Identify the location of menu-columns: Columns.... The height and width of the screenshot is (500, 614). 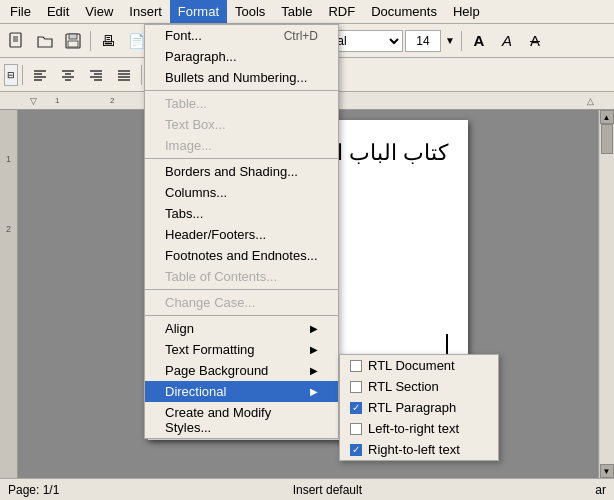
(242, 192).